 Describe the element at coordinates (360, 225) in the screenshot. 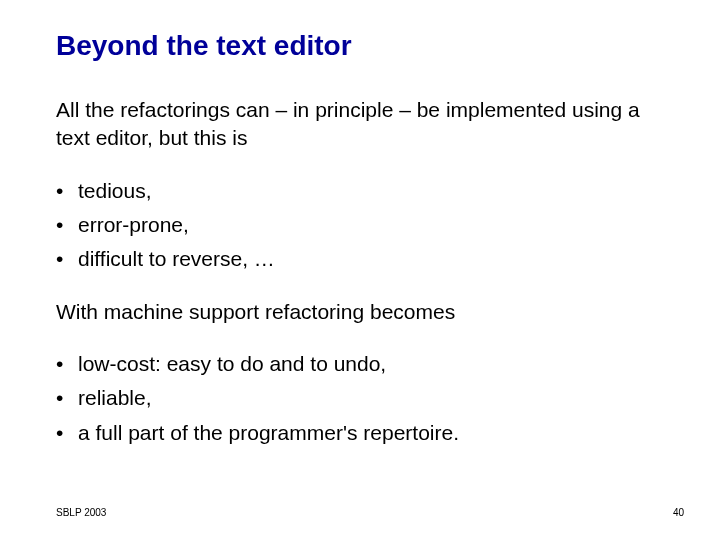

I see `list-item: error-prone,` at that location.